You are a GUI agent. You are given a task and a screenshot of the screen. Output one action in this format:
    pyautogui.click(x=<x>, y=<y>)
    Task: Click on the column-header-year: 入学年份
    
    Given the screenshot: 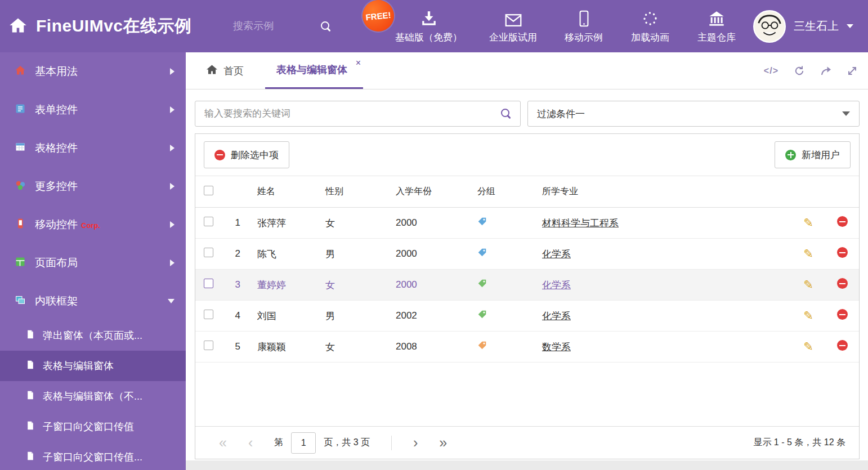 What is the action you would take?
    pyautogui.click(x=437, y=191)
    